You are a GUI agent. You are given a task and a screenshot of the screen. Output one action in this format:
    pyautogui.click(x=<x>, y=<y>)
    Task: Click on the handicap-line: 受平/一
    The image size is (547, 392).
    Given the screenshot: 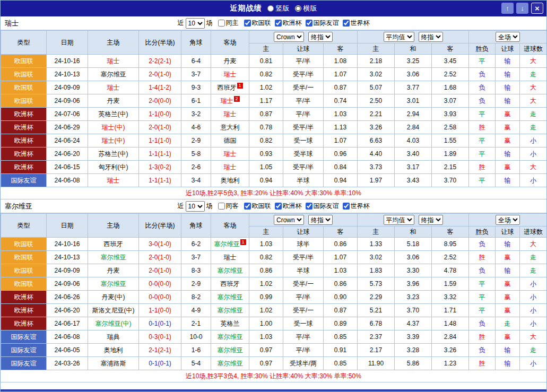 What is the action you would take?
    pyautogui.click(x=303, y=311)
    